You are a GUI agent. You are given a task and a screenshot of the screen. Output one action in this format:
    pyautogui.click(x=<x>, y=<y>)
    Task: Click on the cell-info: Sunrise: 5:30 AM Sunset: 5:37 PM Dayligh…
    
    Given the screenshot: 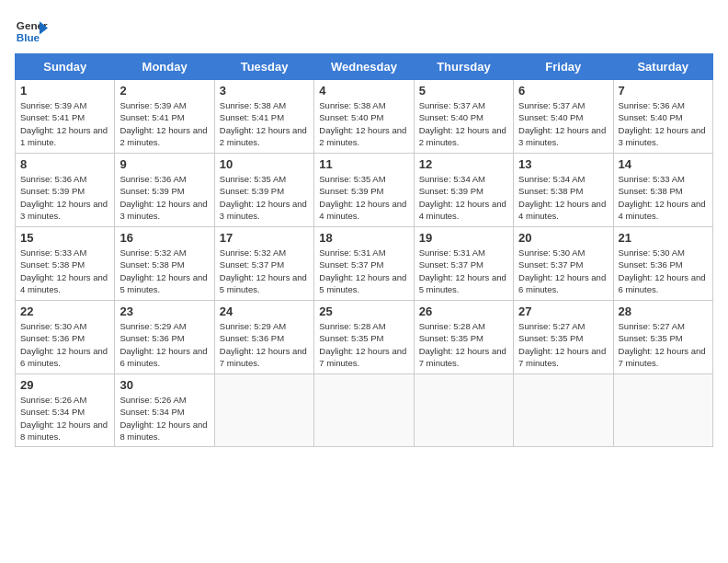 What is the action you would take?
    pyautogui.click(x=563, y=270)
    